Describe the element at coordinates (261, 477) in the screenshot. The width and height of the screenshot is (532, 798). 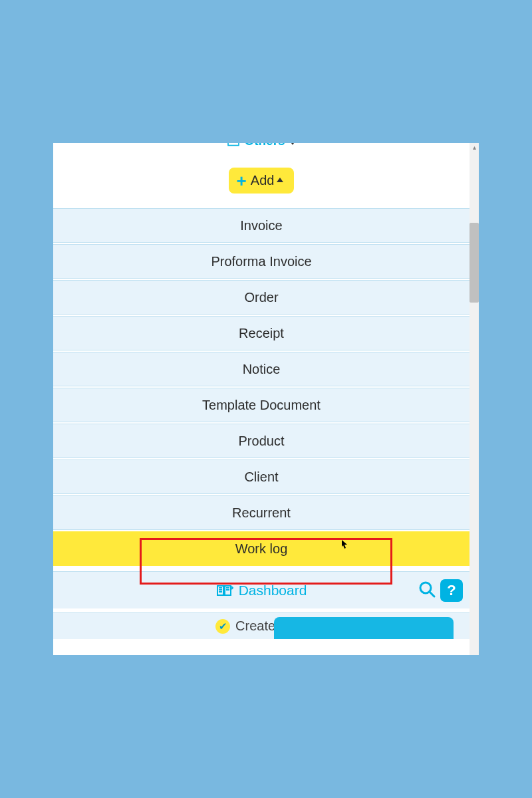
I see `menu-item-label: Client` at that location.